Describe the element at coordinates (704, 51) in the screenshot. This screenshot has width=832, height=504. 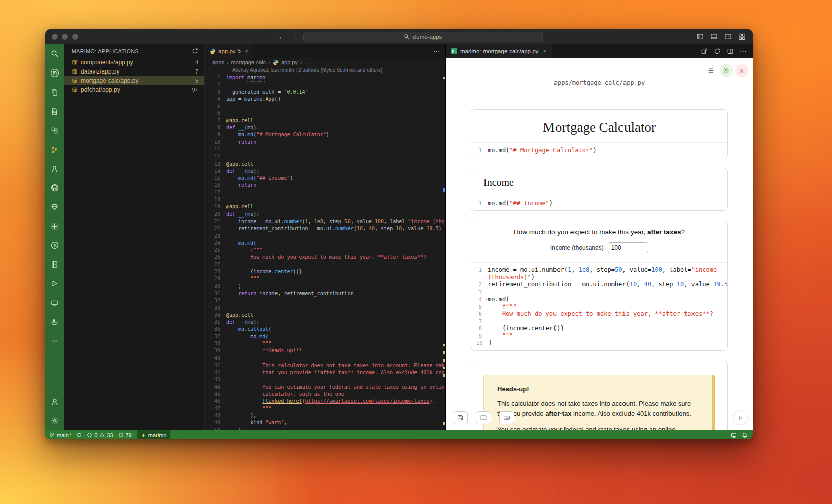
I see `open-external-icon` at that location.